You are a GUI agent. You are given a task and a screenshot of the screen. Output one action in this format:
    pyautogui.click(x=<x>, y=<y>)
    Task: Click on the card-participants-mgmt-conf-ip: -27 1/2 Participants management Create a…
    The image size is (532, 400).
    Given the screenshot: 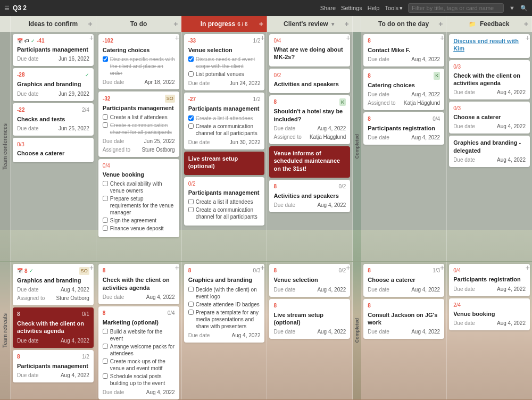 What is the action you would take?
    pyautogui.click(x=225, y=121)
    